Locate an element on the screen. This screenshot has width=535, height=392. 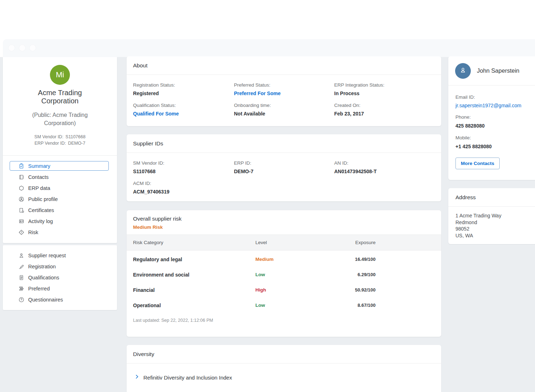
vendor-ids: SM Vendor ID:S1107668 ERP Vendor ID:DEMO… is located at coordinates (60, 140).